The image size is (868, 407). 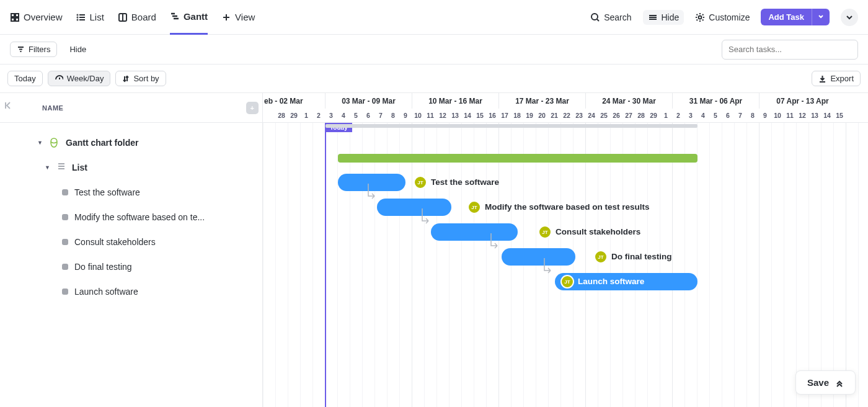 What do you see at coordinates (15, 17) in the screenshot?
I see `grid-icon` at bounding box center [15, 17].